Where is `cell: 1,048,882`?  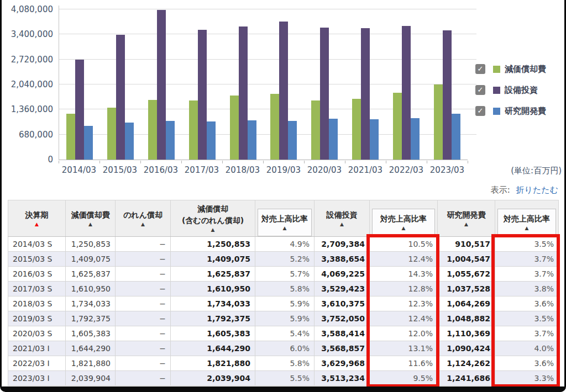 cell: 1,048,882 is located at coordinates (467, 319).